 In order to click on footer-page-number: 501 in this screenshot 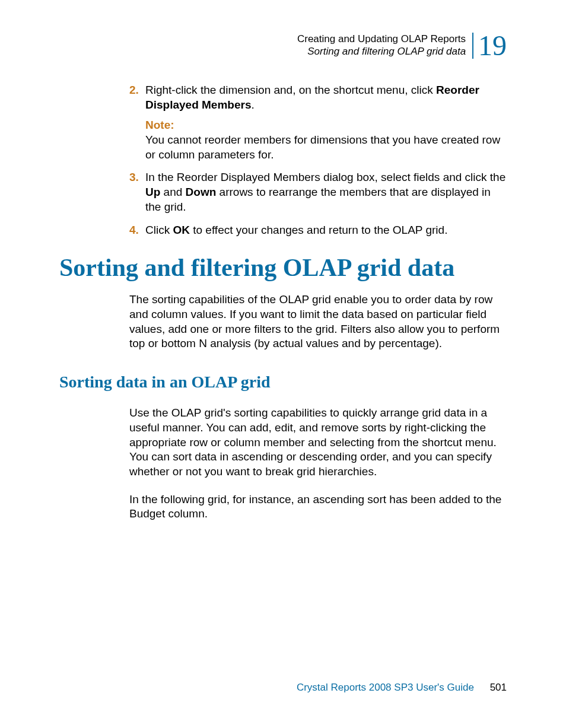, I will do `click(498, 687)`.